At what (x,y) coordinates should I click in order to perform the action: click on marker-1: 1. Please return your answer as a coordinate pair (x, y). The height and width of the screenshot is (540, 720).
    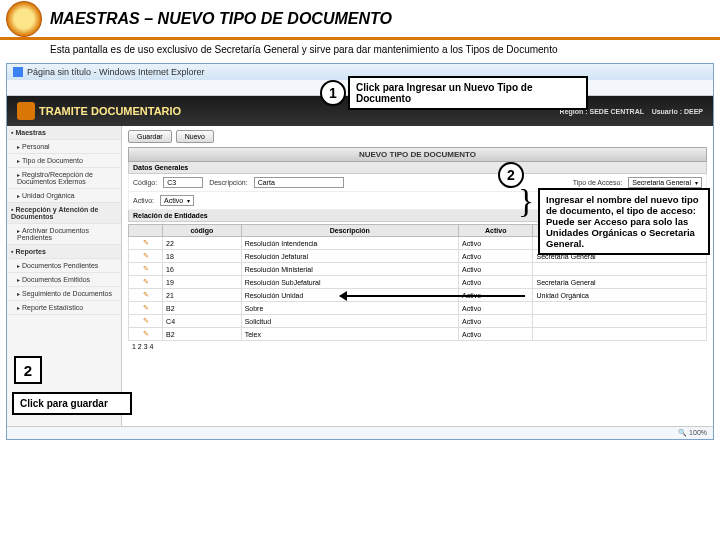
    Looking at the image, I should click on (333, 93).